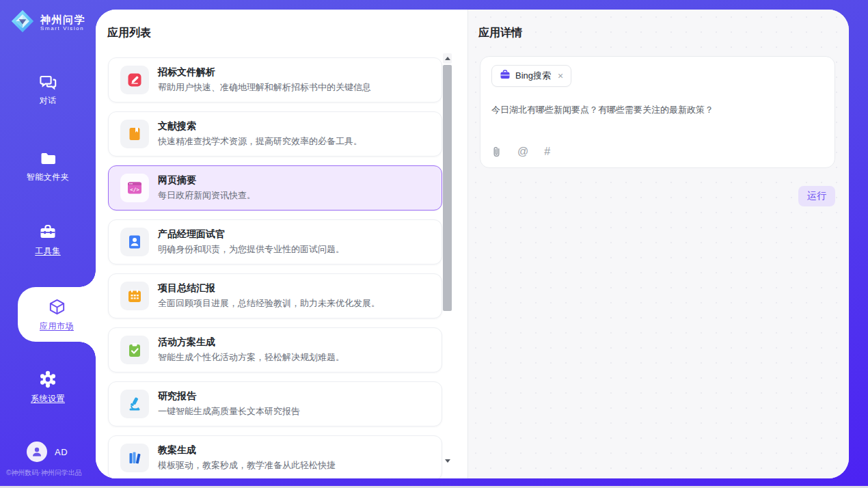 The height and width of the screenshot is (488, 868). I want to click on paperclip-icon, so click(496, 152).